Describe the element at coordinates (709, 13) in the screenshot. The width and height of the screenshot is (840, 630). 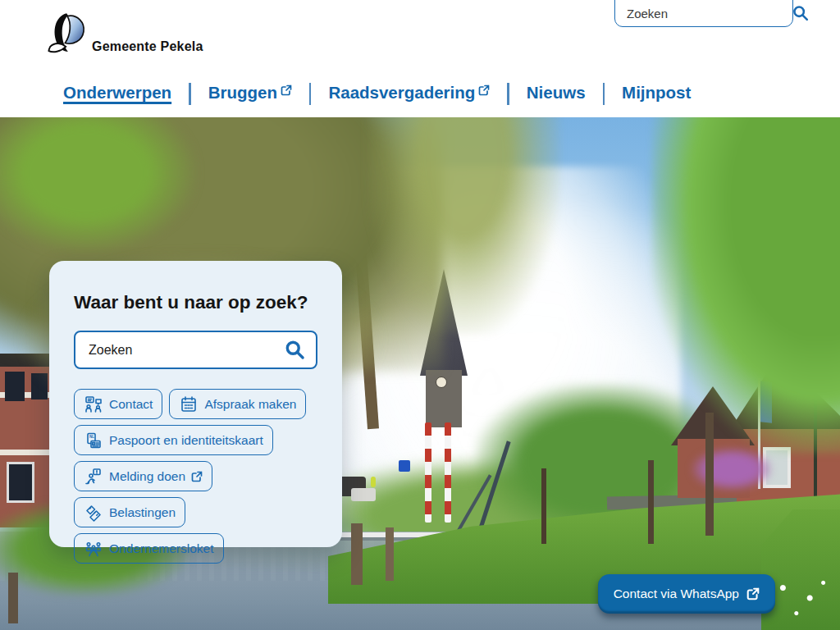
I see `header-search-input` at that location.